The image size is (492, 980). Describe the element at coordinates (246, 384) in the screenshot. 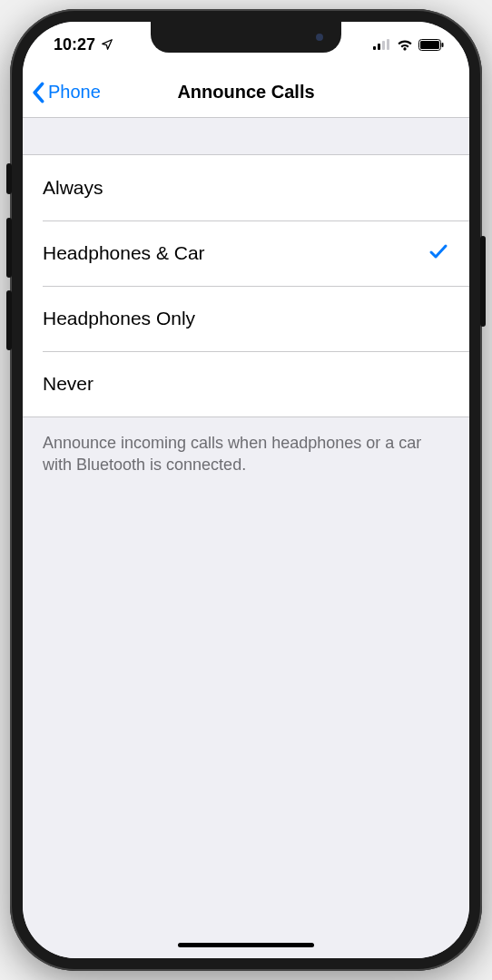

I see `option-never: Never` at that location.